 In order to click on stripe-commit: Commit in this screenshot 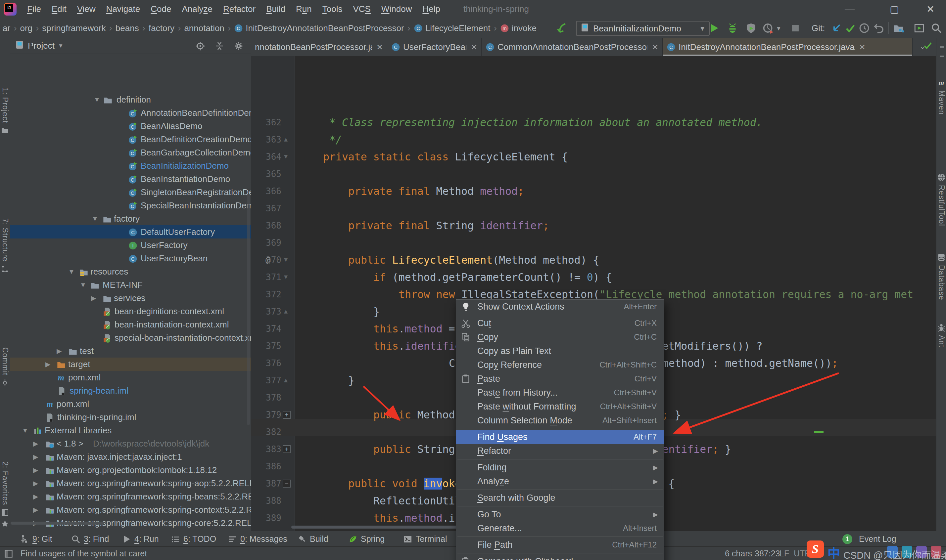, I will do `click(5, 367)`.